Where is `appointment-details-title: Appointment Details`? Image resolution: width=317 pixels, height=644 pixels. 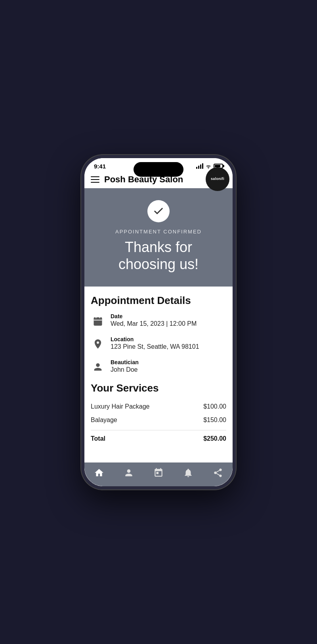
appointment-details-title: Appointment Details is located at coordinates (158, 300).